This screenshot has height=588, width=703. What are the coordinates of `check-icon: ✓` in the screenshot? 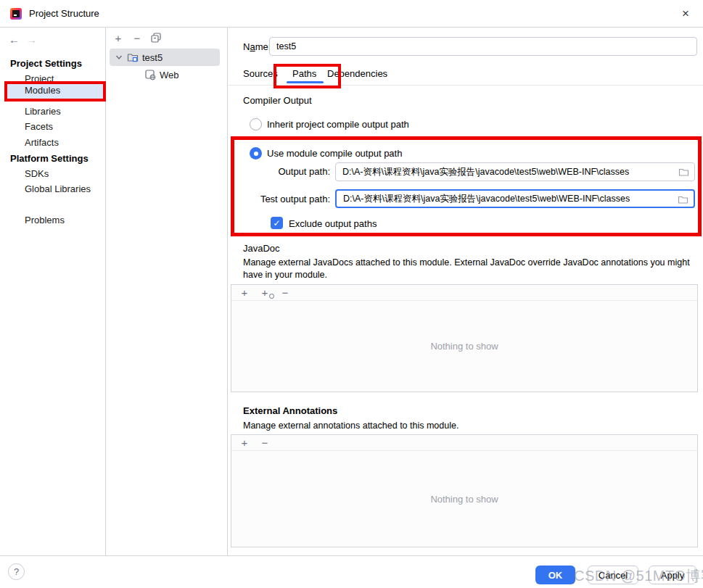 It's located at (276, 223).